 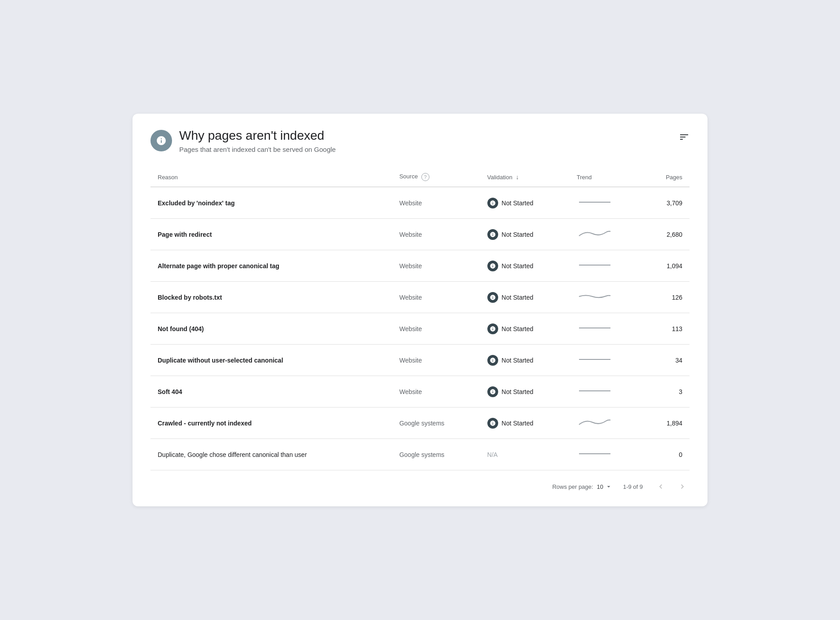 What do you see at coordinates (271, 203) in the screenshot?
I see `cell-reason: Excluded by 'noindex' tag` at bounding box center [271, 203].